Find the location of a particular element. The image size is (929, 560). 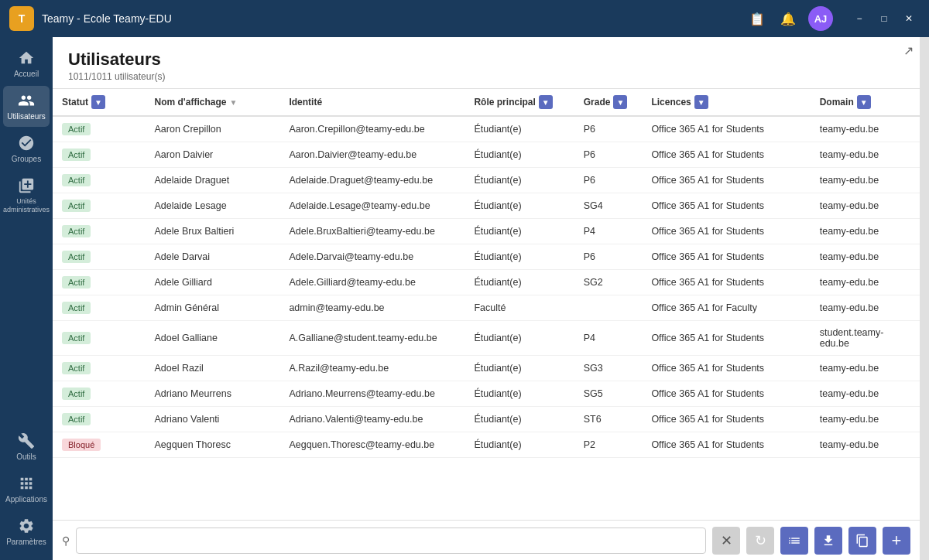

cell-nom: Adriano Meurrens is located at coordinates (213, 394).